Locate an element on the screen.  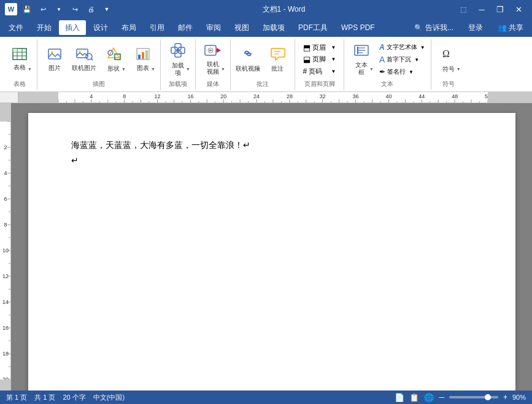
print-qa-icon: 🖨 is located at coordinates (91, 9).